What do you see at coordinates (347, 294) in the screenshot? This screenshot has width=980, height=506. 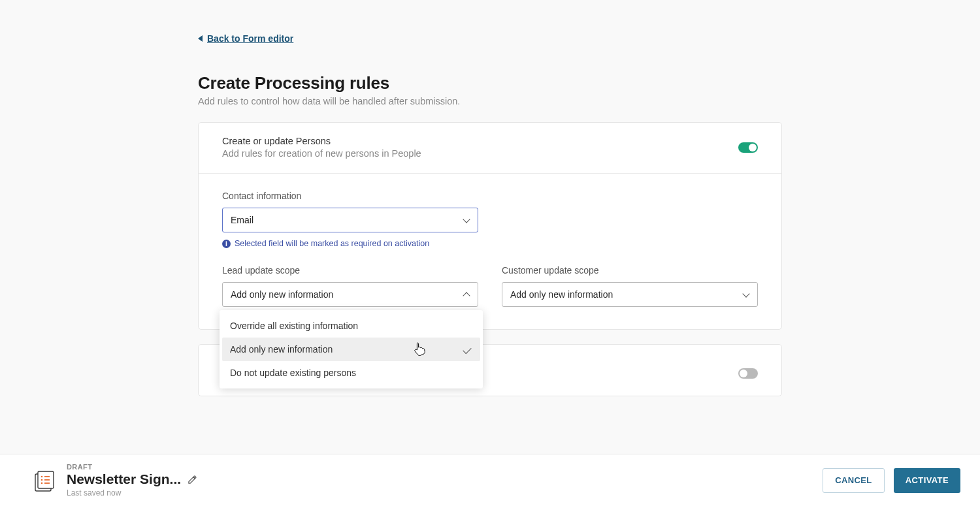 I see `lead-scope-value: Add only new information` at bounding box center [347, 294].